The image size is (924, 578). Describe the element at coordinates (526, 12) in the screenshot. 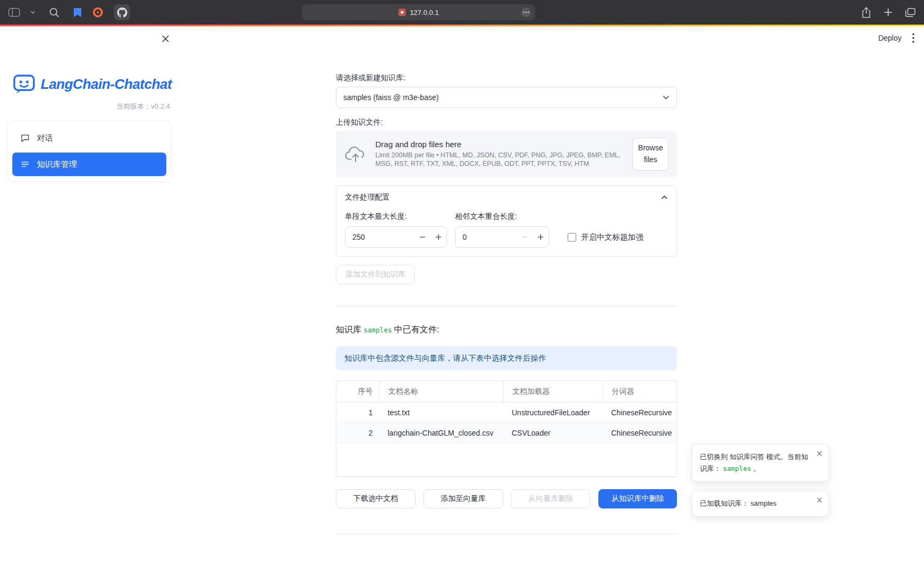

I see `page-options-icon` at that location.